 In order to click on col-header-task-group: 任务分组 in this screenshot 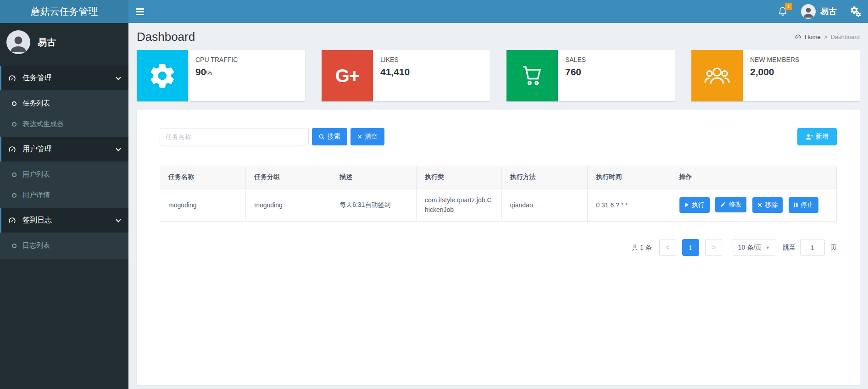, I will do `click(289, 177)`.